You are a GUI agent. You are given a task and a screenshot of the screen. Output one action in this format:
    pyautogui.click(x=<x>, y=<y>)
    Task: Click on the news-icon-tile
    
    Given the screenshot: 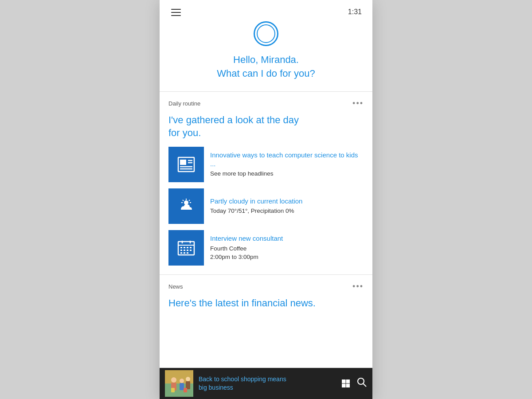 What is the action you would take?
    pyautogui.click(x=186, y=164)
    